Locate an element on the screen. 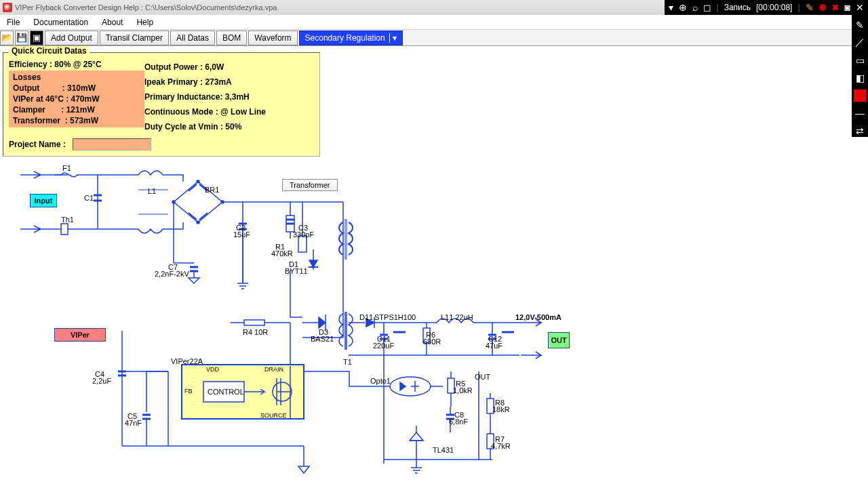 The image size is (868, 488). f1-label: F1 is located at coordinates (66, 168).